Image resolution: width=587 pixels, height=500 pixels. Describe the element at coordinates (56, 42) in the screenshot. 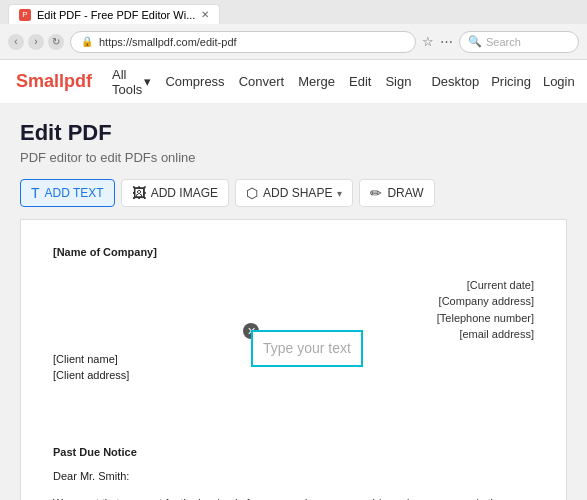

I see `reload-button: ↻` at that location.